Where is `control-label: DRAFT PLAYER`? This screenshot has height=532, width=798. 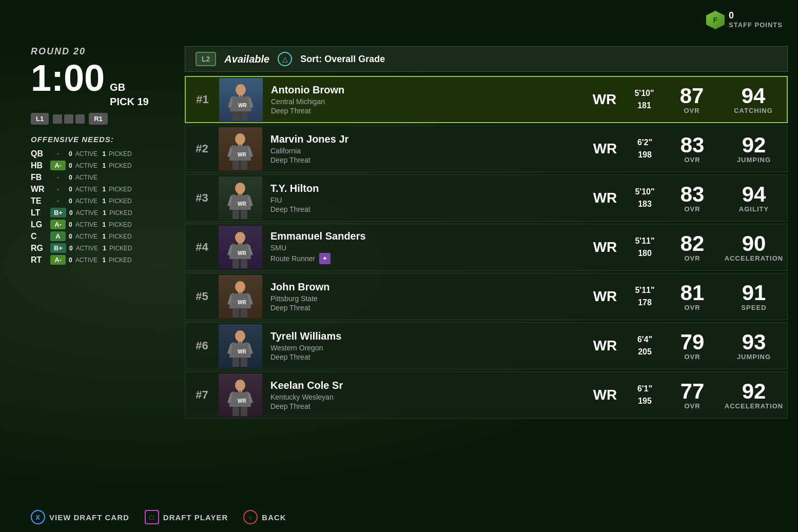
control-label: DRAFT PLAYER is located at coordinates (196, 517).